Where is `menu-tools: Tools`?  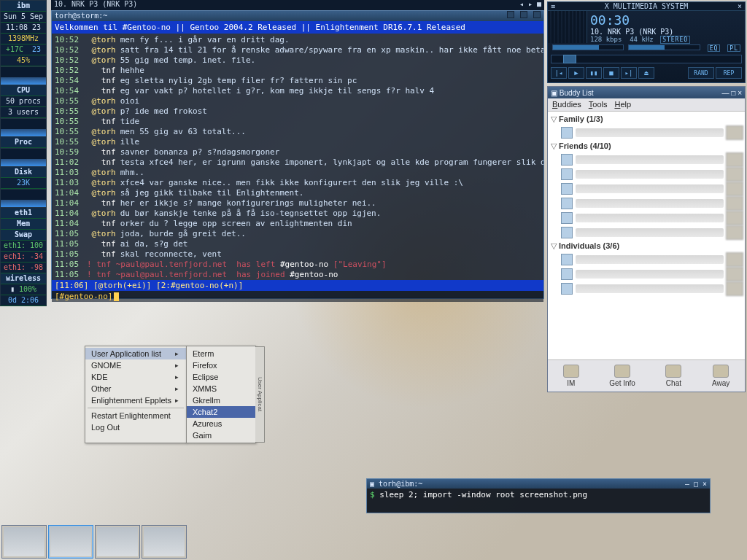
menu-tools: Tools is located at coordinates (598, 105).